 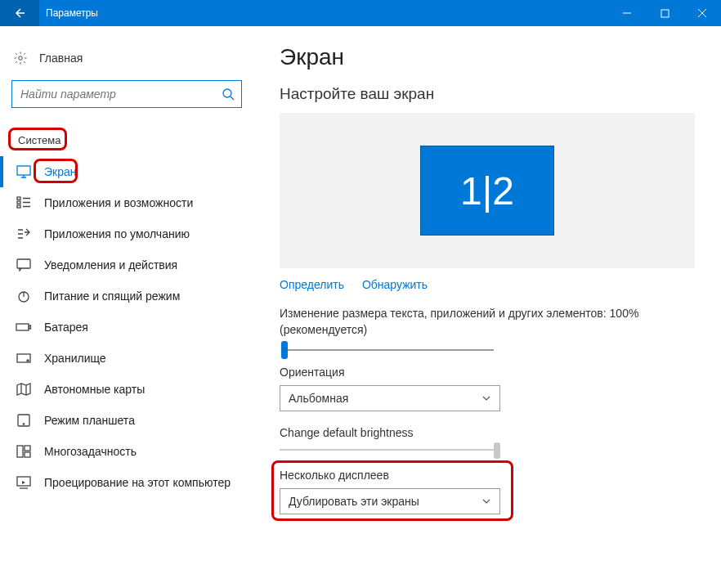 What do you see at coordinates (487, 491) in the screenshot?
I see `multi-display-block: Несколько дисплеев Дублировать эти экран…` at bounding box center [487, 491].